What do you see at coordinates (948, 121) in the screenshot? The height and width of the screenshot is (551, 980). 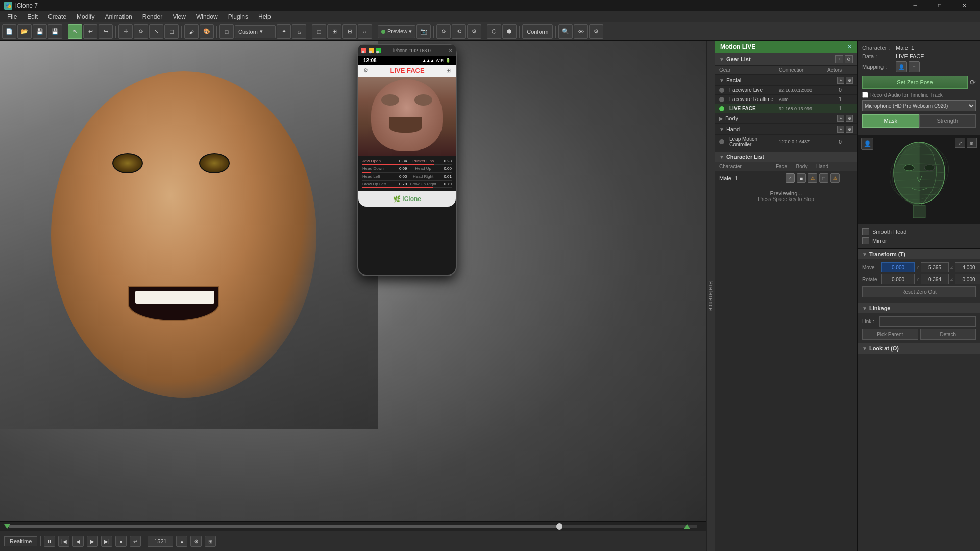 I see `strength-tab: Strength` at bounding box center [948, 121].